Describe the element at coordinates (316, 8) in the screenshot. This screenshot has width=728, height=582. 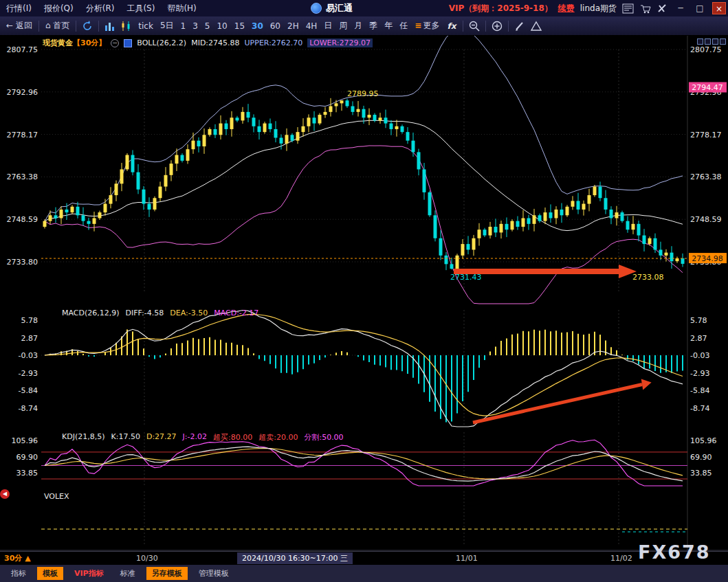
I see `app-logo-icon` at that location.